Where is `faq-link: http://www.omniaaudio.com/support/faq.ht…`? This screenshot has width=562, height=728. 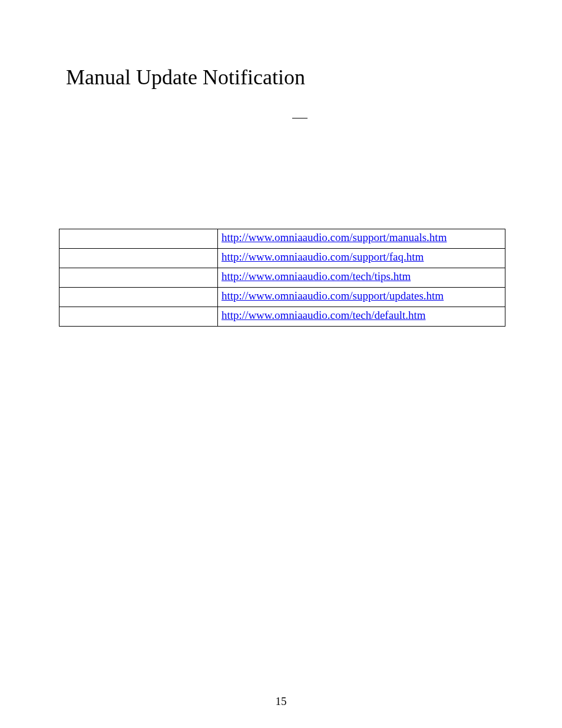 faq-link: http://www.omniaaudio.com/support/faq.ht… is located at coordinates (323, 257).